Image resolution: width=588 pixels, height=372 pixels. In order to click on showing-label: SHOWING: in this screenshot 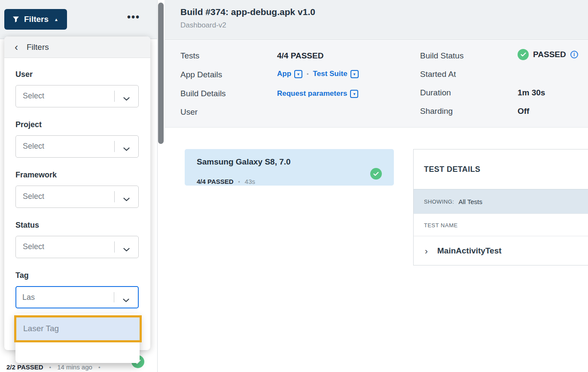, I will do `click(439, 202)`.